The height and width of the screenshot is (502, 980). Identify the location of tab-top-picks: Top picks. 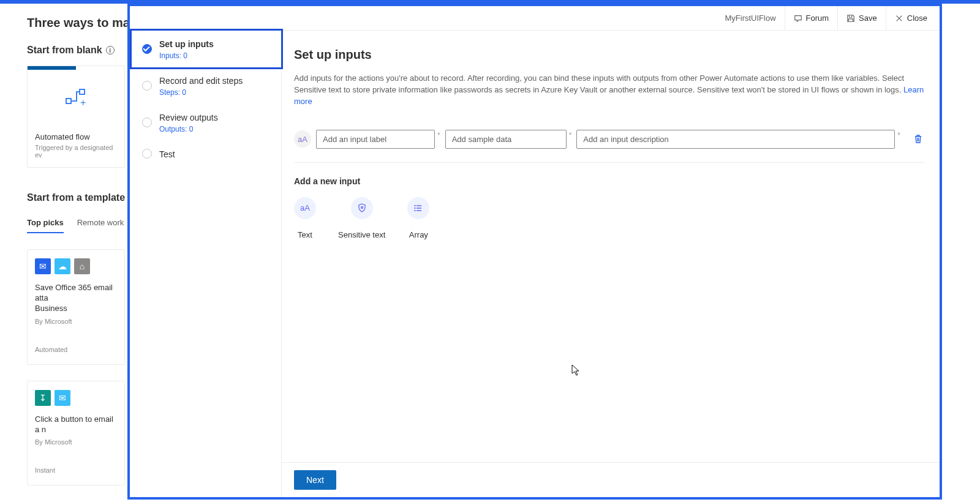
(45, 223).